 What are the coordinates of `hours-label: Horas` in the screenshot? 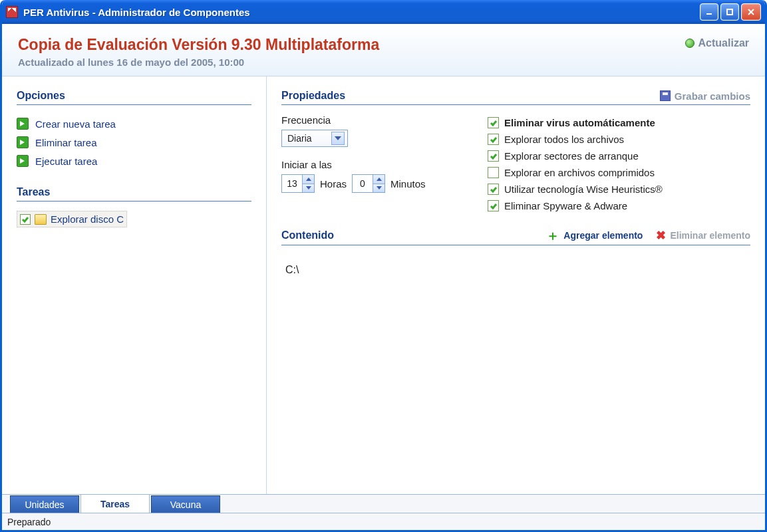 It's located at (333, 184).